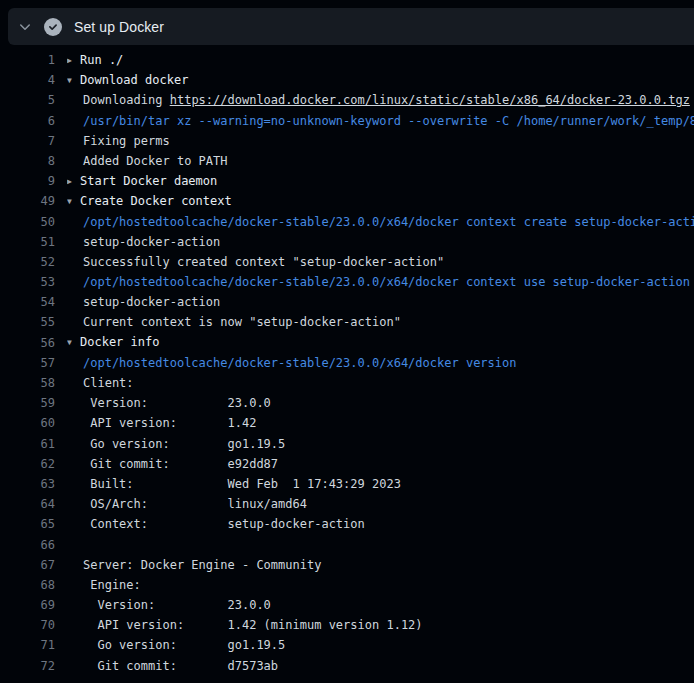  Describe the element at coordinates (380, 302) in the screenshot. I see `log-line-content: setup-docker-action` at that location.